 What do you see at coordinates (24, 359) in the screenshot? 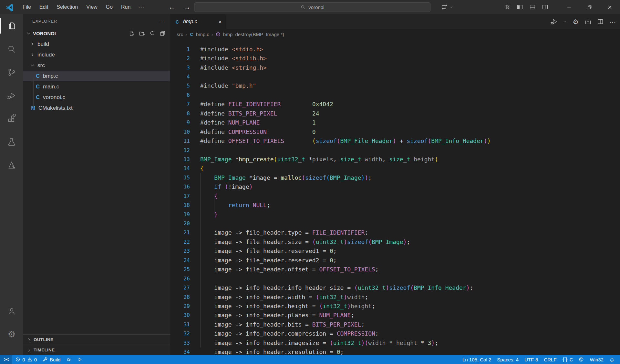
I see `status-problems-label: 0` at bounding box center [24, 359].